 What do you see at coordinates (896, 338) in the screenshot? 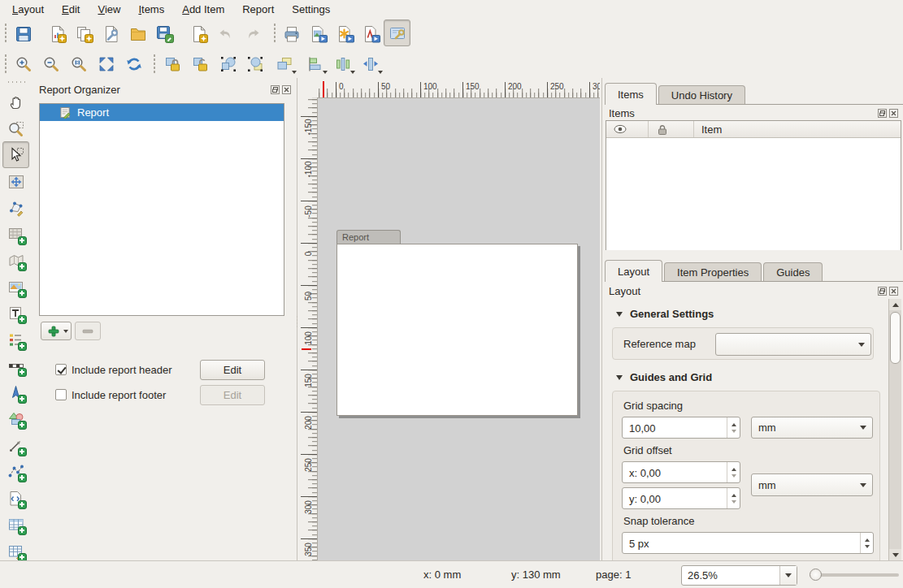
I see `scrollbar-thumb` at bounding box center [896, 338].